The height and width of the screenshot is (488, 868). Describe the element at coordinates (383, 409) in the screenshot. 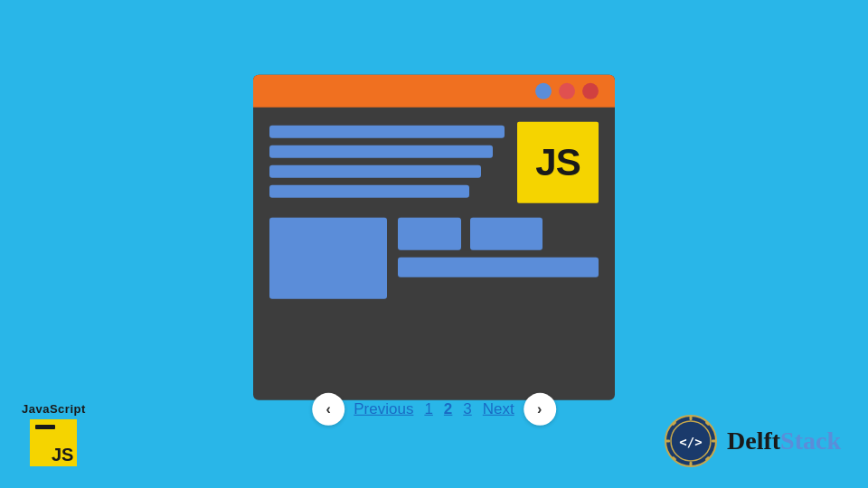

I see `previous-link: Previous` at that location.